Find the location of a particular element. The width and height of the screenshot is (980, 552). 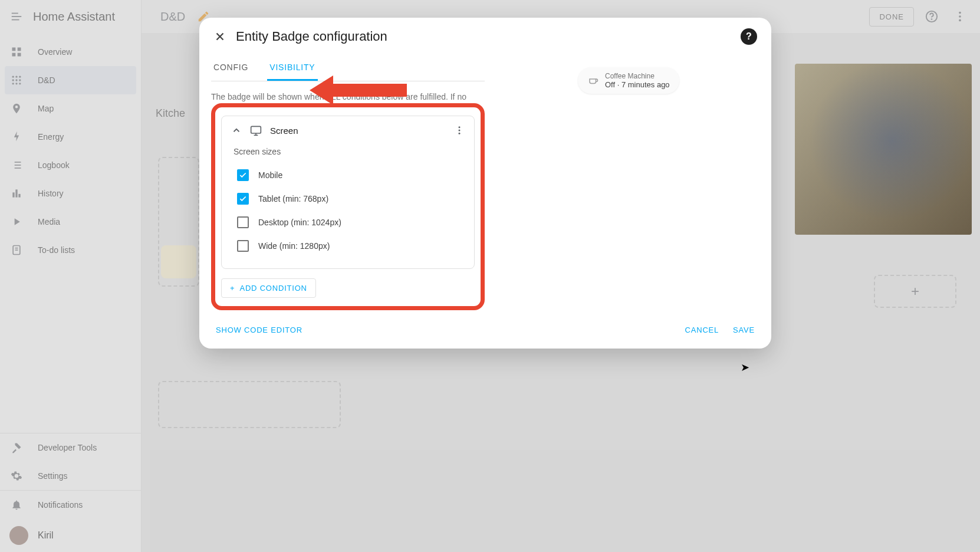

dialog-help-icon: ? is located at coordinates (749, 37).